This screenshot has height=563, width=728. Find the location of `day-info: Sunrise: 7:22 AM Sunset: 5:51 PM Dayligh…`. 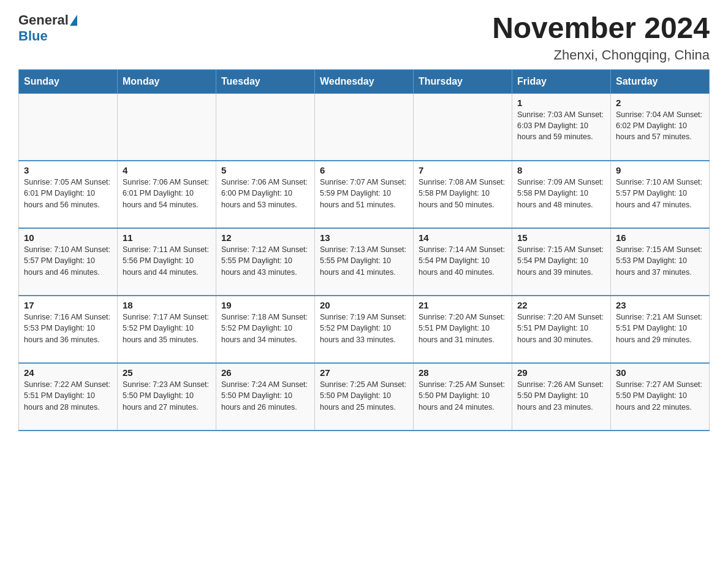

day-info: Sunrise: 7:22 AM Sunset: 5:51 PM Dayligh… is located at coordinates (68, 396).